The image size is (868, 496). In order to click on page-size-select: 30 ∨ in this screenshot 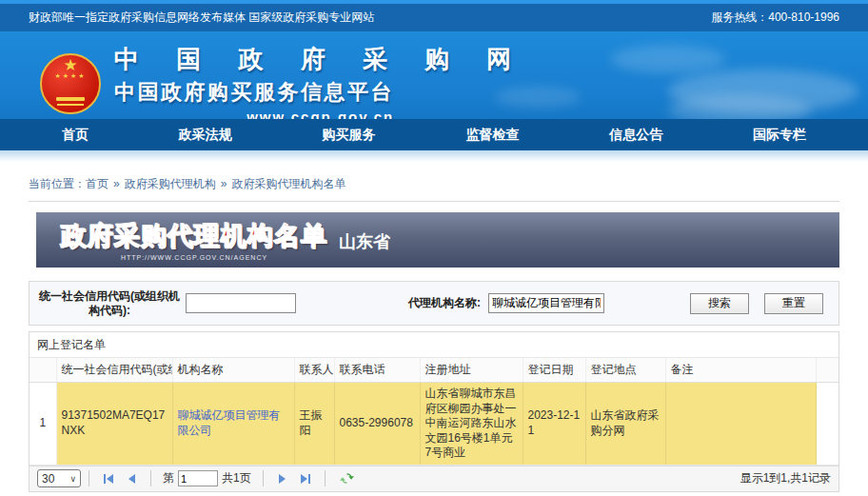, I will do `click(59, 478)`.